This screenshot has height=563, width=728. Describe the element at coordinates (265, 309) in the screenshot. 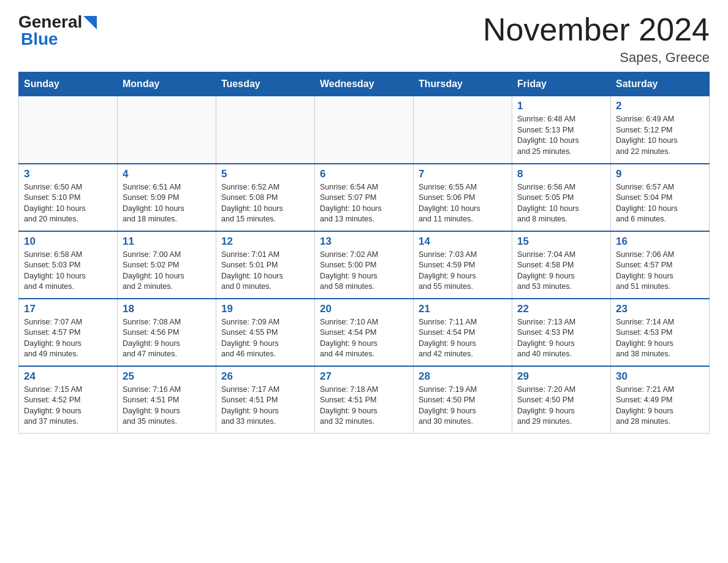

I see `day-number: 19` at that location.